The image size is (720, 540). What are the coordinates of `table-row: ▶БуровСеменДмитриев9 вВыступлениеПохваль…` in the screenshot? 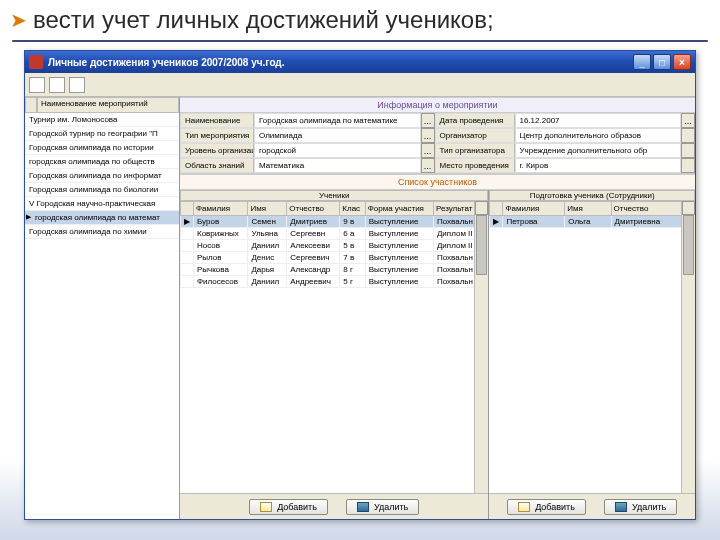 It's located at (334, 222).